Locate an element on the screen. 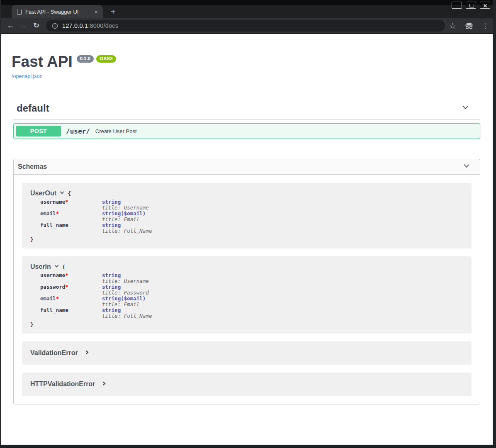 The width and height of the screenshot is (496, 448). back-icon: ← is located at coordinates (11, 26).